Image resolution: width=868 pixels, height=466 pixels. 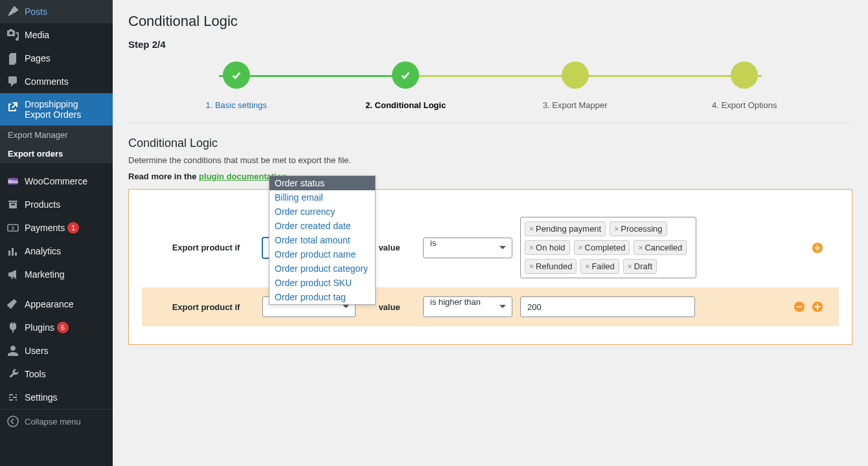 What do you see at coordinates (56, 82) in the screenshot?
I see `sidebar-item-comments: Comments` at bounding box center [56, 82].